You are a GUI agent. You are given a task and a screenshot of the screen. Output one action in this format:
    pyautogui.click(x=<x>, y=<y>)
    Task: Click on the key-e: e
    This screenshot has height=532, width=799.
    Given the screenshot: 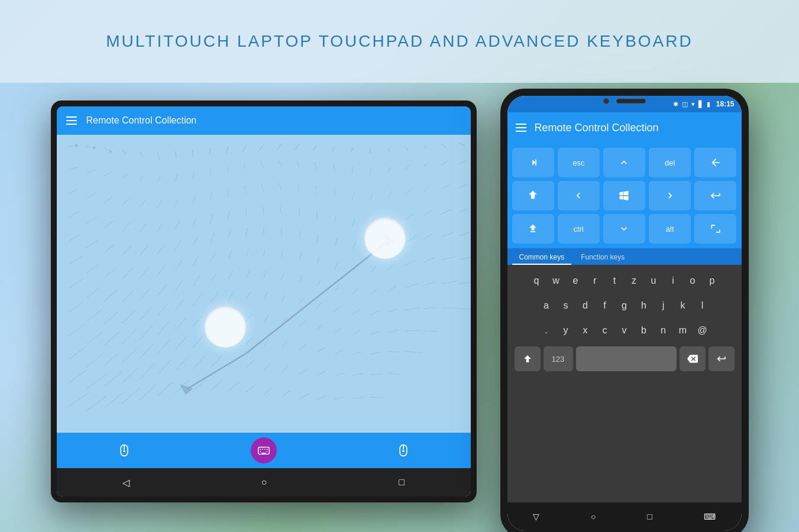 What is the action you would take?
    pyautogui.click(x=575, y=281)
    